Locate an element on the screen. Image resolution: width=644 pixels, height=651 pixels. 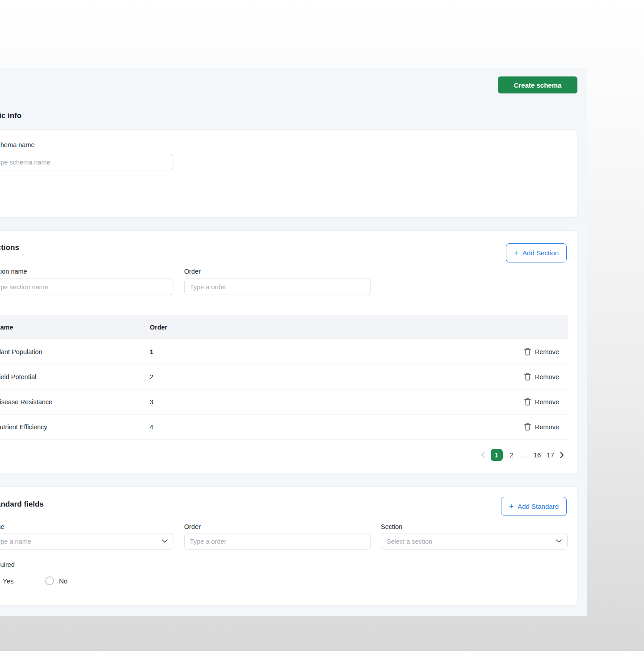
pagination-prev-icon is located at coordinates (483, 455).